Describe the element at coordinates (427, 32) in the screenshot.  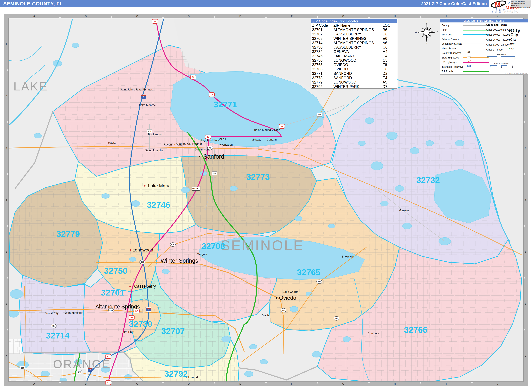
I see `compass-rose: N E S W` at that location.